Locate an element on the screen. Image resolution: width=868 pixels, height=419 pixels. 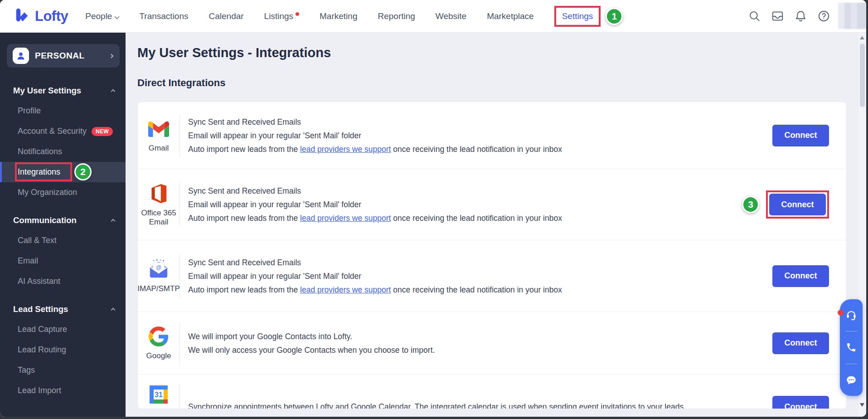
connect-imap-button: Connect is located at coordinates (800, 276).